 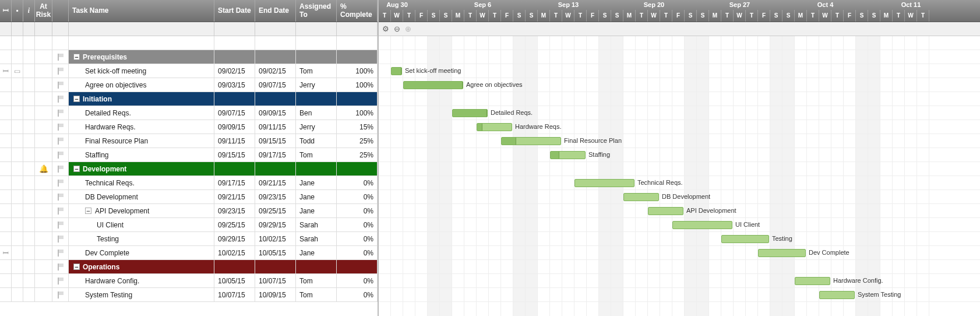 I want to click on gantt-bar: API Development, so click(x=665, y=211).